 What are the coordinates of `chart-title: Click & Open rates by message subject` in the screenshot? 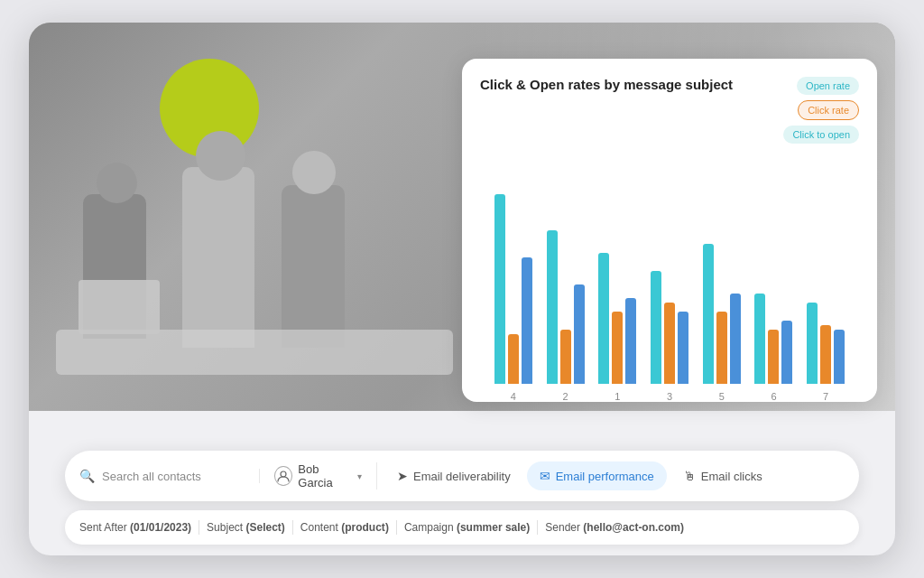 It's located at (606, 85).